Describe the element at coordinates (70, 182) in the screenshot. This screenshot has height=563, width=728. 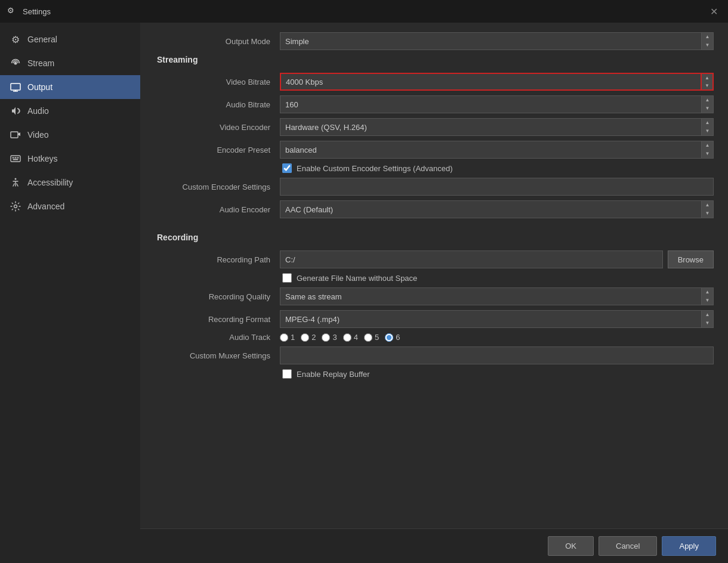
I see `sidebar-item-accessibility: Accessibility` at that location.